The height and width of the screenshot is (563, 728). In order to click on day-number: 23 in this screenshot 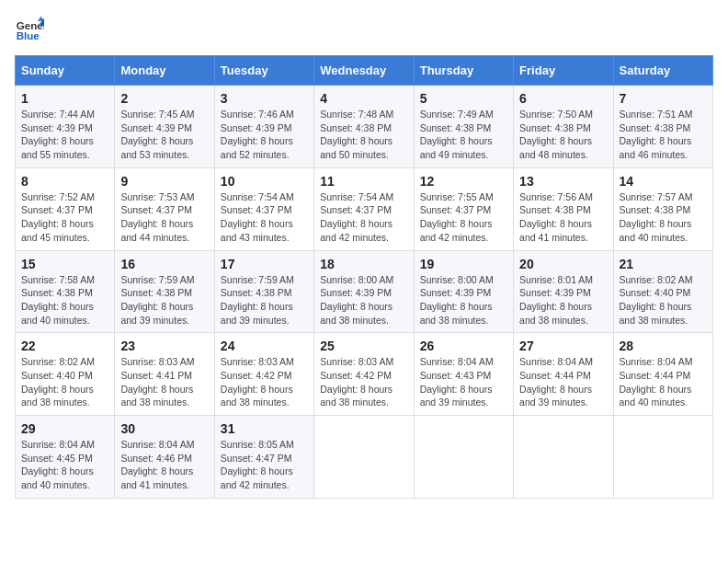, I will do `click(164, 346)`.